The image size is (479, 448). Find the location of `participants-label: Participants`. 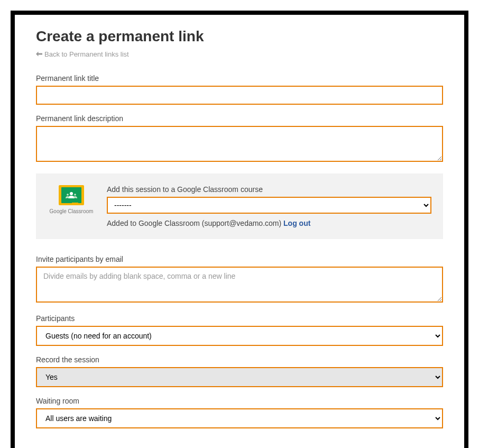

participants-label: Participants is located at coordinates (240, 318).